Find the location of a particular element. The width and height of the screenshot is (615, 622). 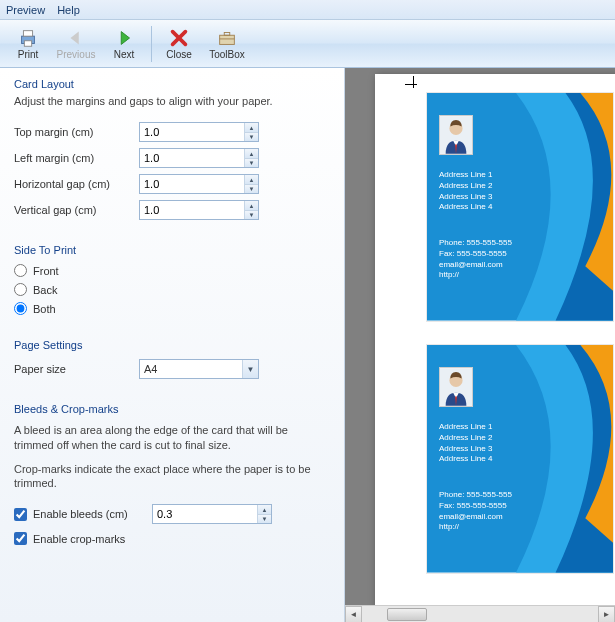

scroll-left-icon: ◄ is located at coordinates (354, 614).